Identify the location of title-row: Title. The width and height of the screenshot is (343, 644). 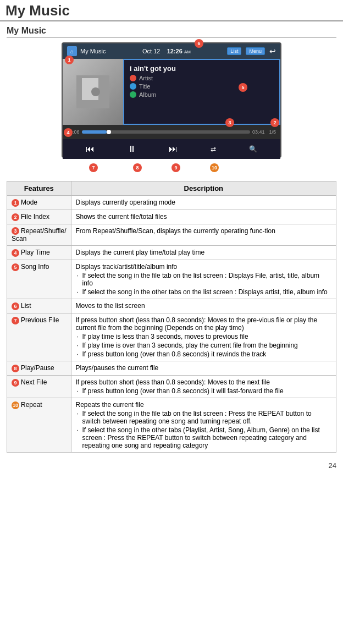
(202, 86).